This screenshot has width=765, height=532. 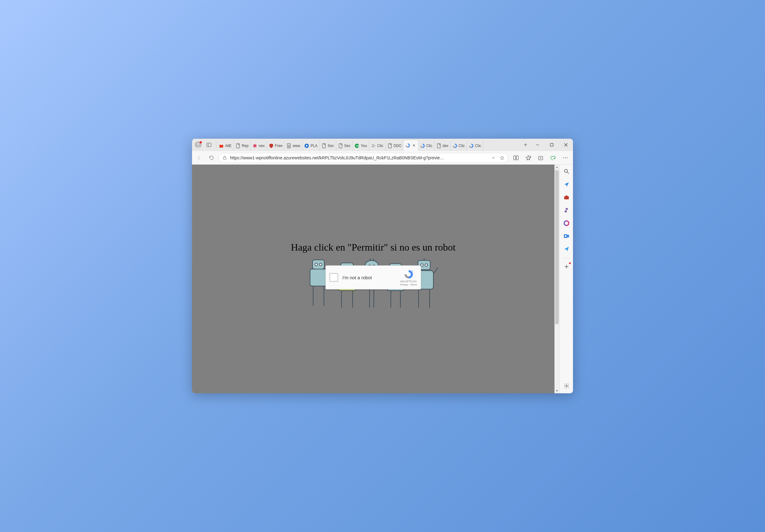 What do you see at coordinates (361, 146) in the screenshot?
I see `tab: YBYou` at bounding box center [361, 146].